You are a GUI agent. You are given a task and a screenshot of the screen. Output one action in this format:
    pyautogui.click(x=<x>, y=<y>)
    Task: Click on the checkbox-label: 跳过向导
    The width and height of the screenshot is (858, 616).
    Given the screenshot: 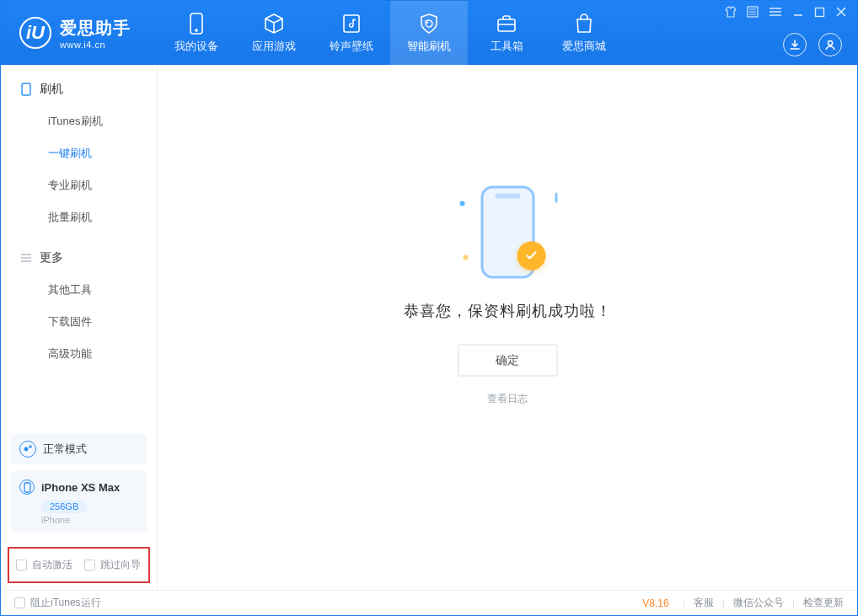 What is the action you would take?
    pyautogui.click(x=121, y=565)
    